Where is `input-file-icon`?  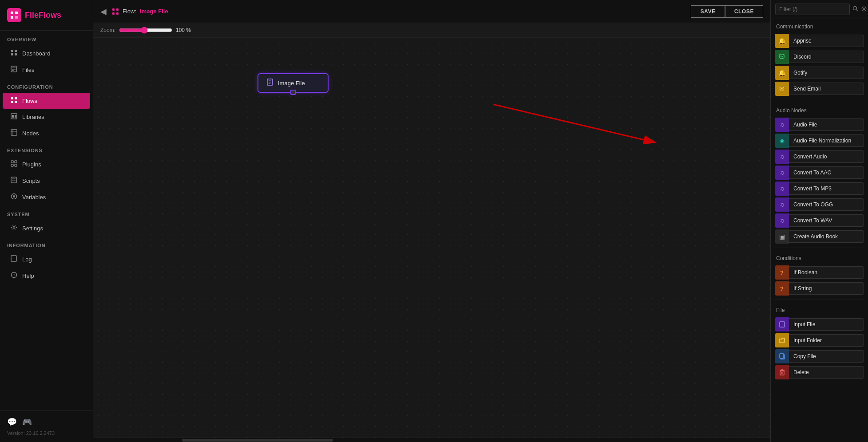
input-file-icon is located at coordinates (782, 324).